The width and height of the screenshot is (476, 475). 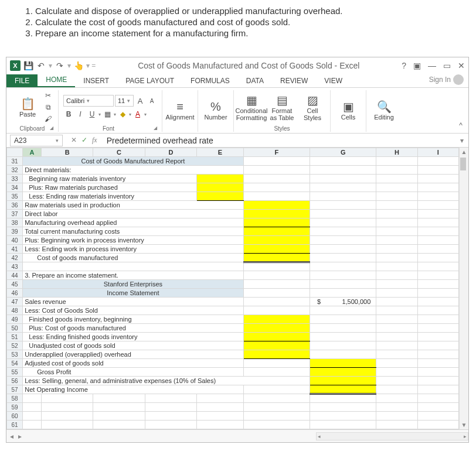 I want to click on group-styles: Styles, so click(x=281, y=129).